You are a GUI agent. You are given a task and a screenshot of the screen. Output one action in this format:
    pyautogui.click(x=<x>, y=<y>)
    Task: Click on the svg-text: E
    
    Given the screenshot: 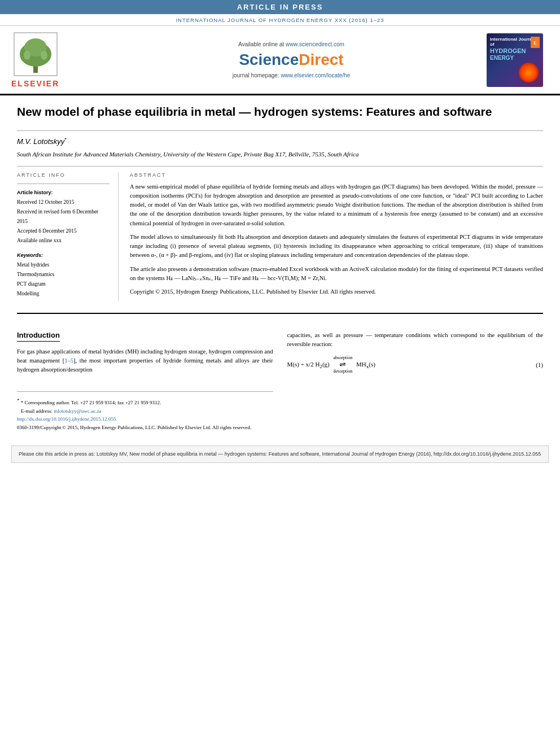 What is the action you would take?
    pyautogui.click(x=535, y=43)
    